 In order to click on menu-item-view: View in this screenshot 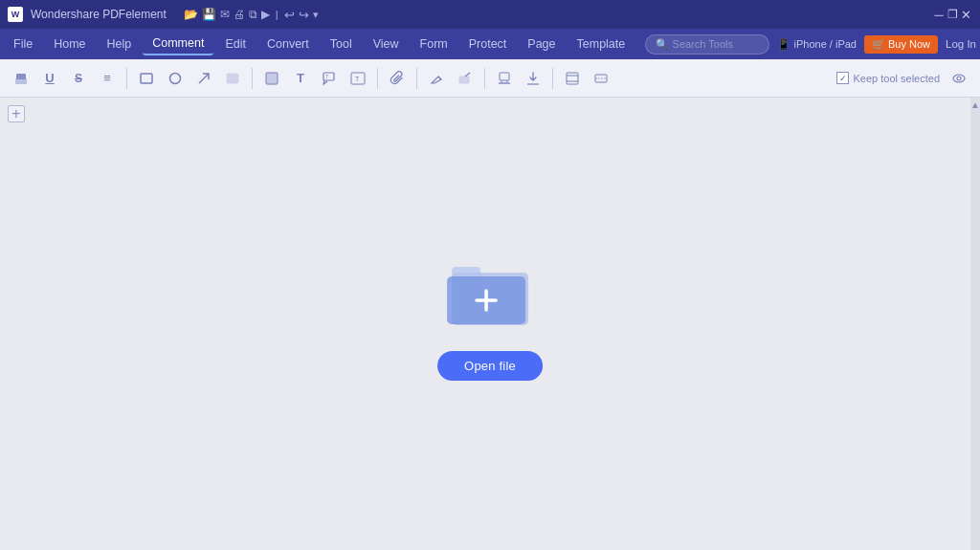, I will do `click(387, 44)`.